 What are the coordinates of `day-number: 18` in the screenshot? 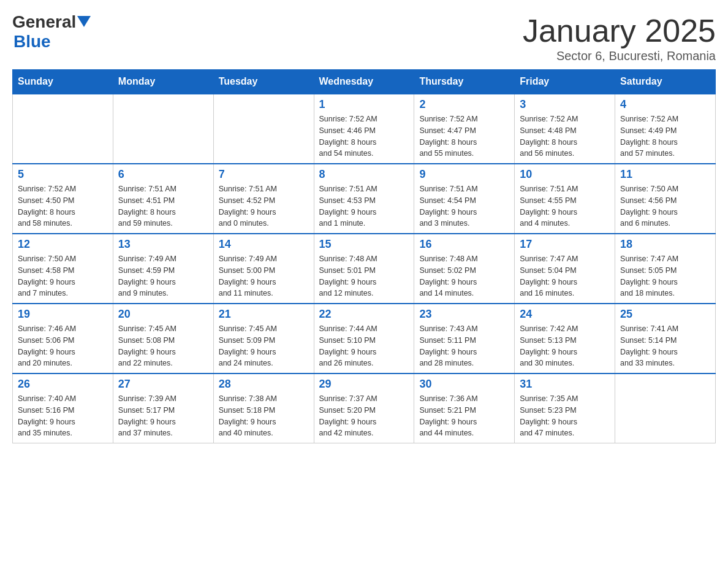 It's located at (665, 244).